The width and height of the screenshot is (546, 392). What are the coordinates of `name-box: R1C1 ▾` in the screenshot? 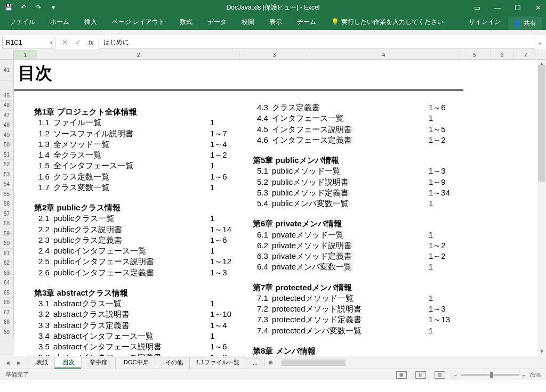 It's located at (29, 43).